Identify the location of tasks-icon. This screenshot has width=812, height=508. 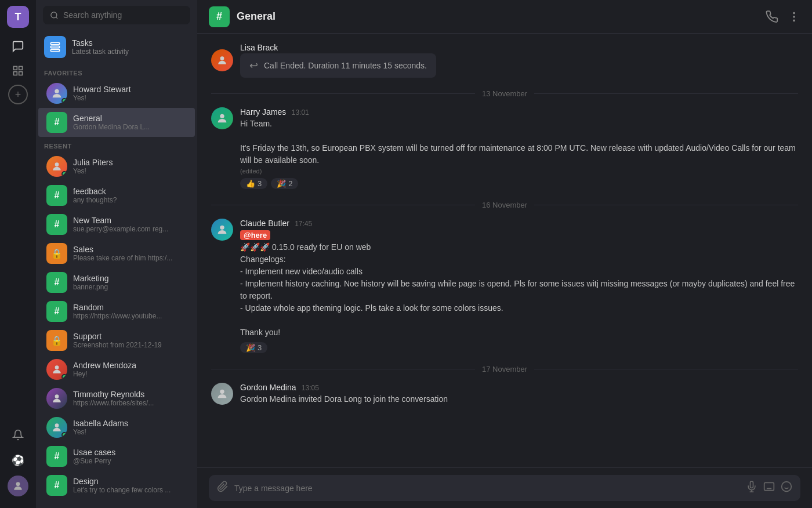
(55, 47).